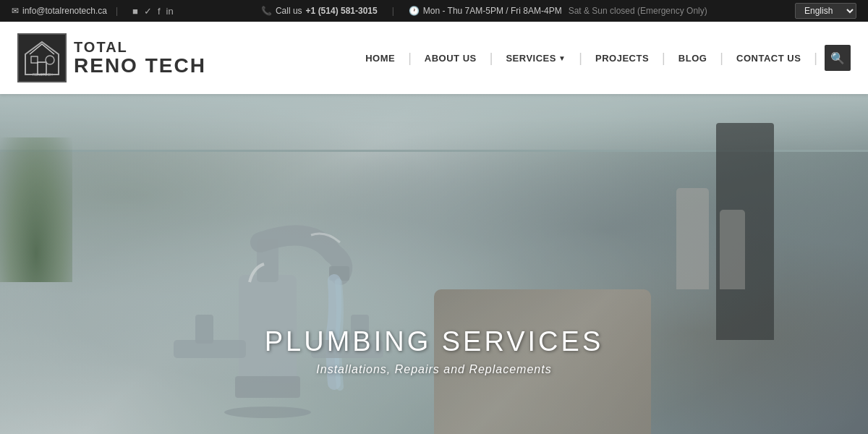 Image resolution: width=868 pixels, height=434 pixels. What do you see at coordinates (451, 58) in the screenshot?
I see `nav-about-link: ABOUT US` at bounding box center [451, 58].